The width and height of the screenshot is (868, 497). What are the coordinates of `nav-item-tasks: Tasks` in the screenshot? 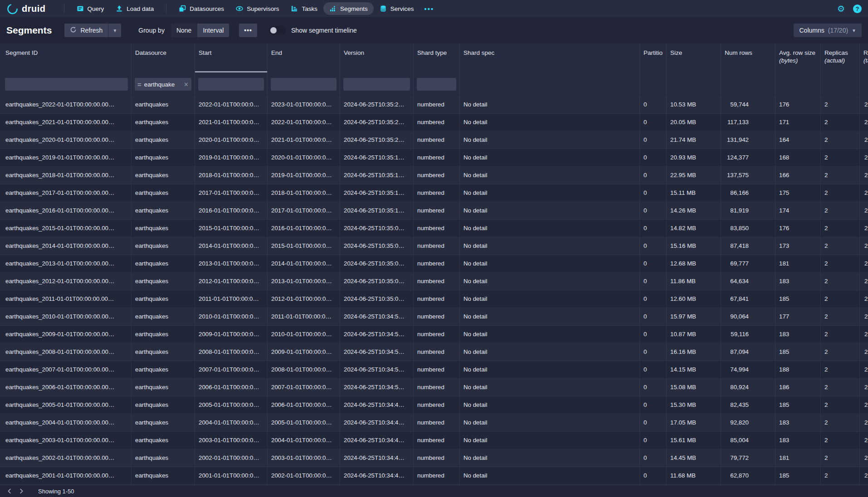 It's located at (304, 9).